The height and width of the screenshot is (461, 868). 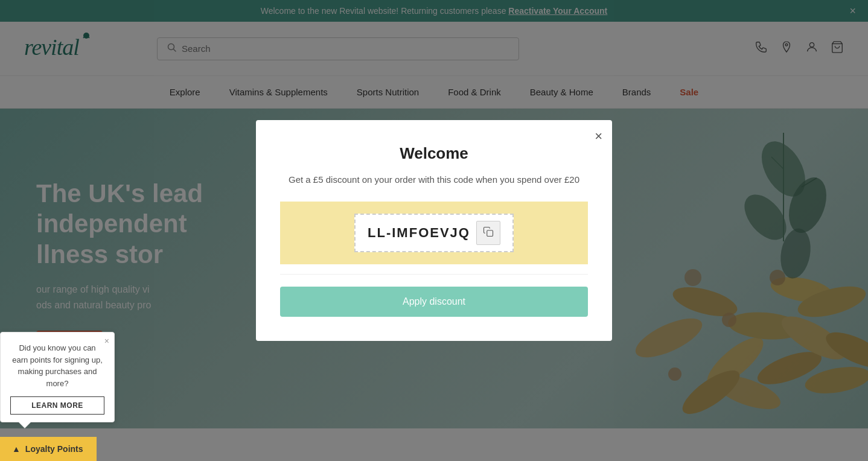 I want to click on modal-title: Welcome, so click(x=434, y=153).